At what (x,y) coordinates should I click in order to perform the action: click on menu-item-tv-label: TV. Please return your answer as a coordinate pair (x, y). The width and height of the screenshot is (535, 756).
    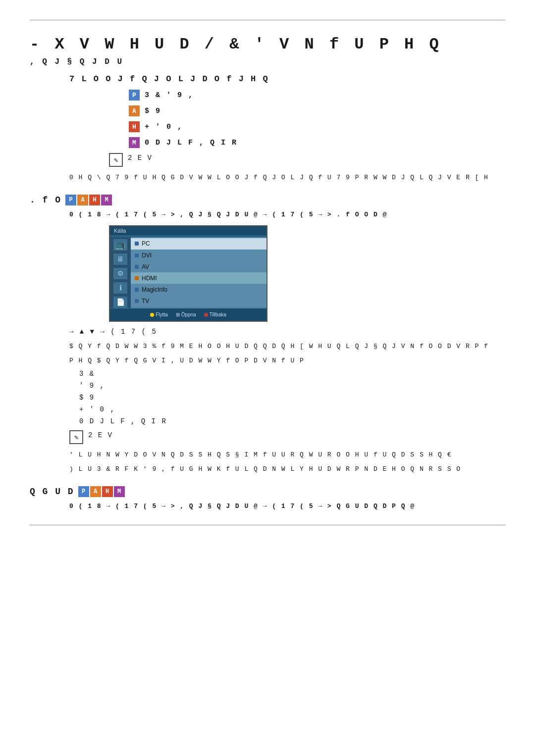
    Looking at the image, I should click on (146, 301).